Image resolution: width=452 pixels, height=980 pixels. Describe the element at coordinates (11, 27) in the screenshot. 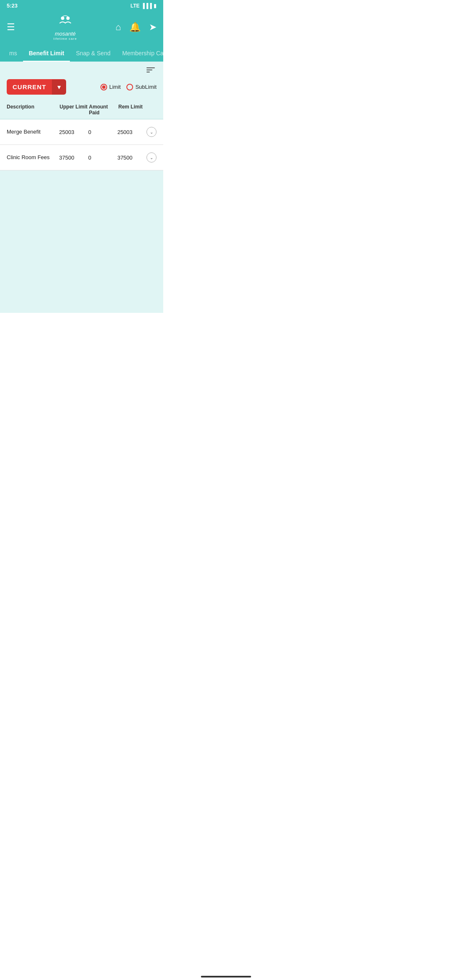

I see `menu-icon: ☰` at that location.